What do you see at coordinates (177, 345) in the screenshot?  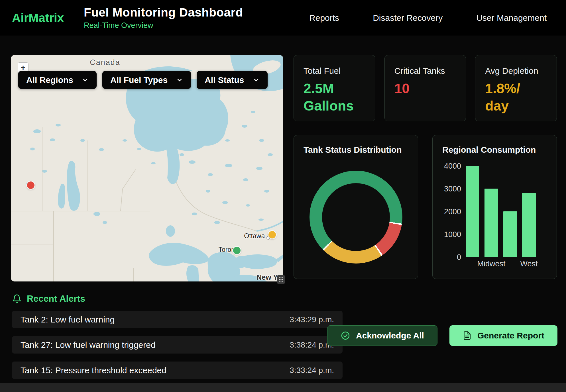 I see `alert-row: Tank 27: Low fuel warning triggered 3:38…` at bounding box center [177, 345].